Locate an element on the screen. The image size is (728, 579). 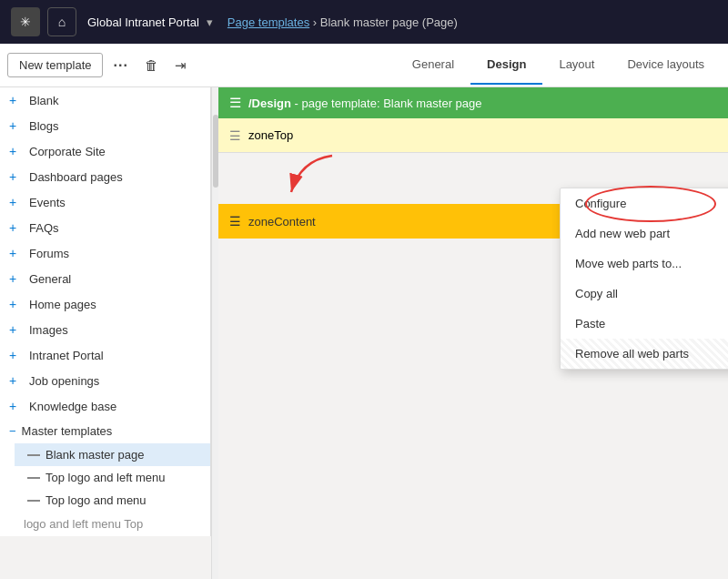
scrollbar-thumb is located at coordinates (216, 151).